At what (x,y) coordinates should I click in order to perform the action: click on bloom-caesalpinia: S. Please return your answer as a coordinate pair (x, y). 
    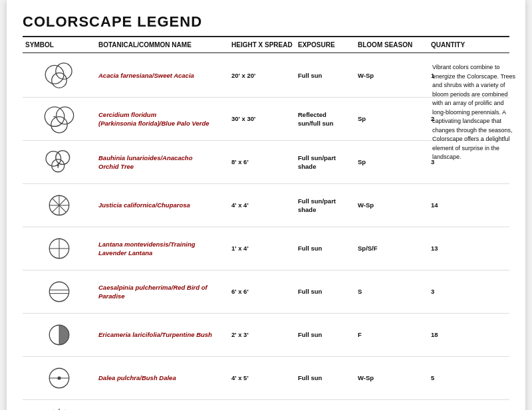
    Looking at the image, I should click on (392, 291).